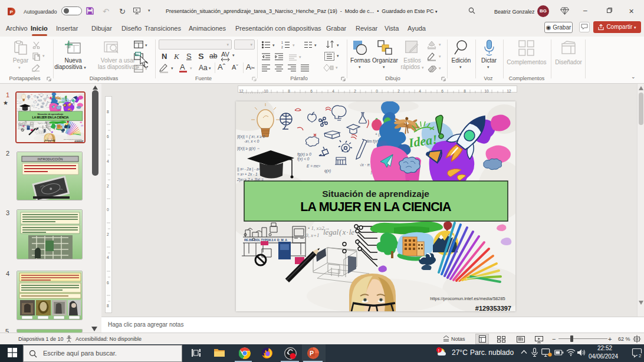 This screenshot has height=362, width=644. What do you see at coordinates (251, 137) in the screenshot?
I see `svg-text: |f(x)| = { x², x ≥ 0` at bounding box center [251, 137].